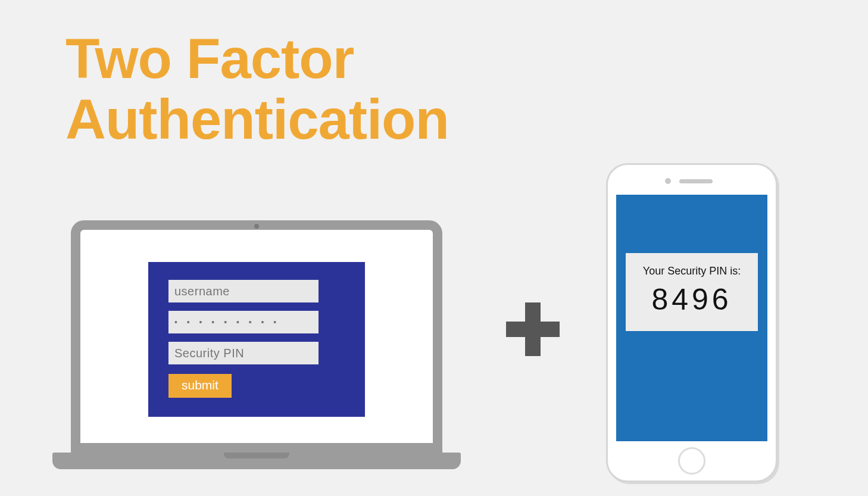 The width and height of the screenshot is (868, 496). Describe the element at coordinates (692, 272) in the screenshot. I see `pin-label: Your Security PIN is:` at that location.